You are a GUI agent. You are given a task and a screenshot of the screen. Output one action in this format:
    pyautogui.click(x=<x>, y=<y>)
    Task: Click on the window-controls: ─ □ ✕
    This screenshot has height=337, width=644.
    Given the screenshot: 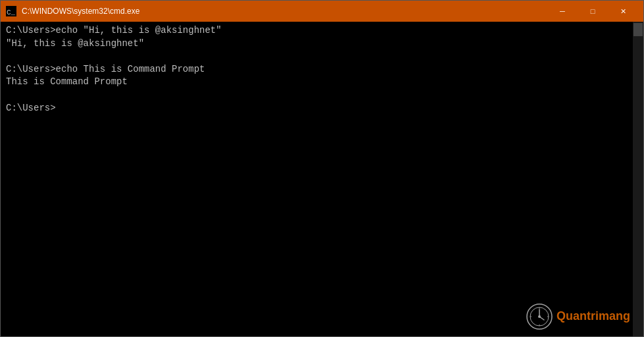 What is the action you would take?
    pyautogui.click(x=593, y=11)
    